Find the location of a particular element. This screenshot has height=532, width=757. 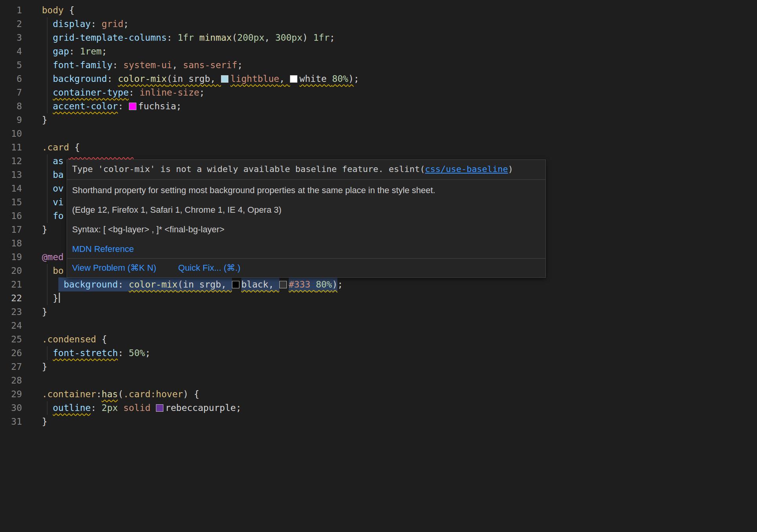

code-token: body is located at coordinates (53, 10).